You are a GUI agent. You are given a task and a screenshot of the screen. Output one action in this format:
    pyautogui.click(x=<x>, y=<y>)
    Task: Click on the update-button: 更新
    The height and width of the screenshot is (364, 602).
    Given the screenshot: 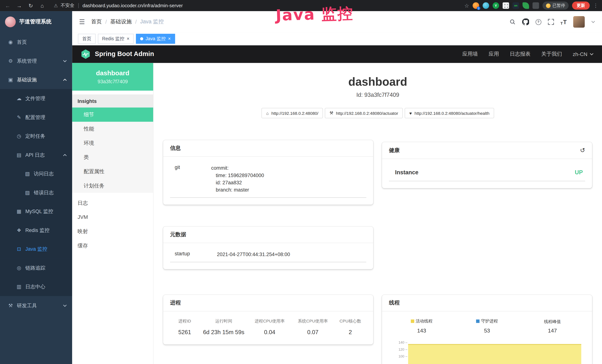 What is the action you would take?
    pyautogui.click(x=581, y=5)
    